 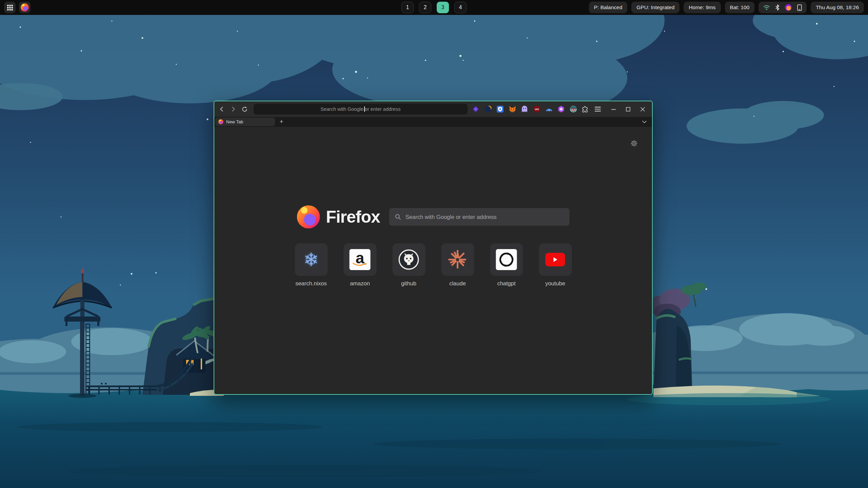 I want to click on close-icon, so click(x=643, y=109).